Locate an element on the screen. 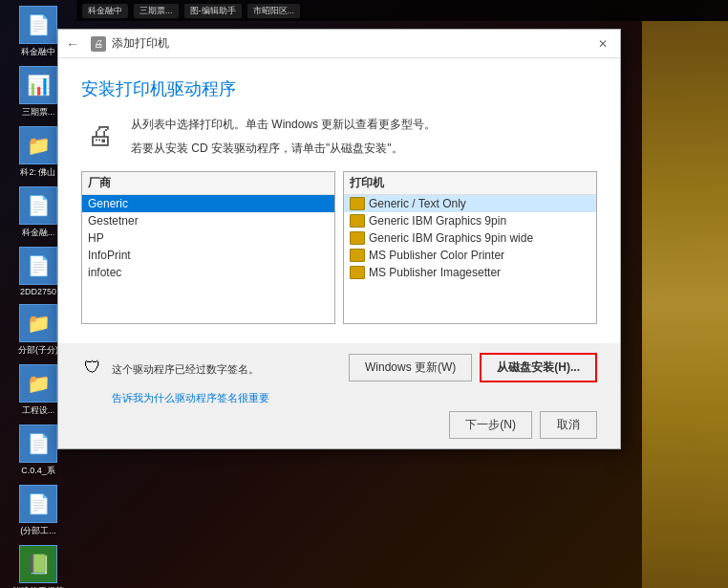 This screenshot has width=728, height=588. from-disk-button: 从磁盘安装(H)... is located at coordinates (539, 367).